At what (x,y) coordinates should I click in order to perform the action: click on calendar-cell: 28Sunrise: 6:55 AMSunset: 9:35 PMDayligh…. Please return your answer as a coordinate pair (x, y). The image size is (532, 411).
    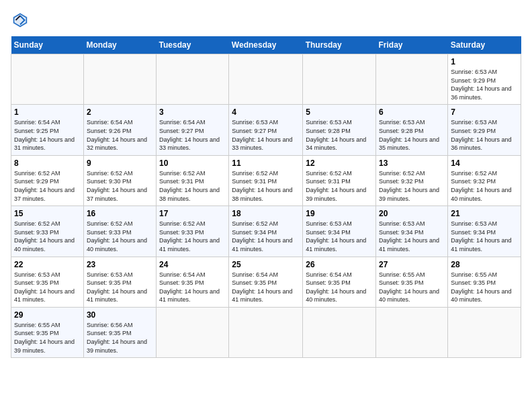
    Looking at the image, I should click on (485, 282).